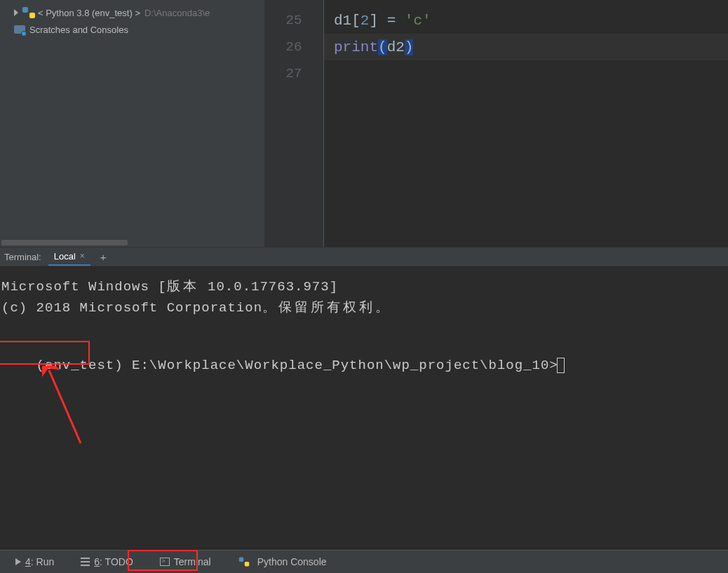 This screenshot has height=573, width=728. What do you see at coordinates (295, 123) in the screenshot?
I see `editor-gutter: 25 26 27` at bounding box center [295, 123].